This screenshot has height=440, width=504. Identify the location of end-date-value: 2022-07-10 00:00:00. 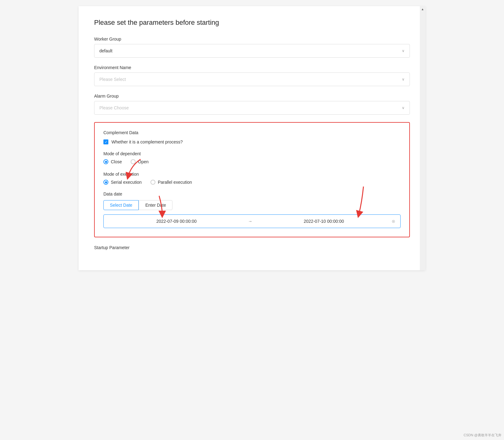
(324, 221).